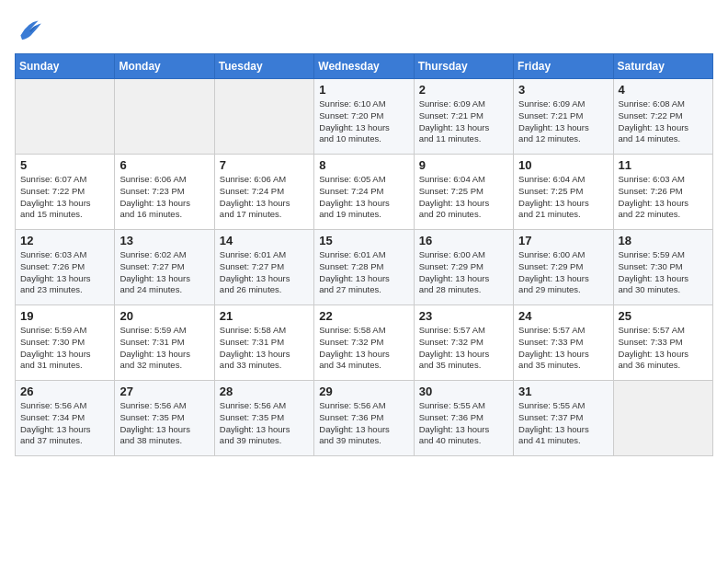 Image resolution: width=728 pixels, height=563 pixels. I want to click on calendar-week-row: 26Sunrise: 5:56 AM Sunset: 7:34 PM Dayli…, so click(364, 419).